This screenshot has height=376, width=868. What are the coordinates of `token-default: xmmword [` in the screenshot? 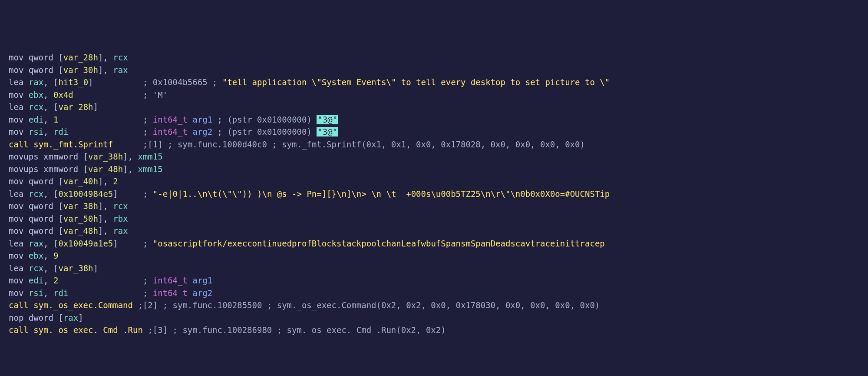 It's located at (63, 156).